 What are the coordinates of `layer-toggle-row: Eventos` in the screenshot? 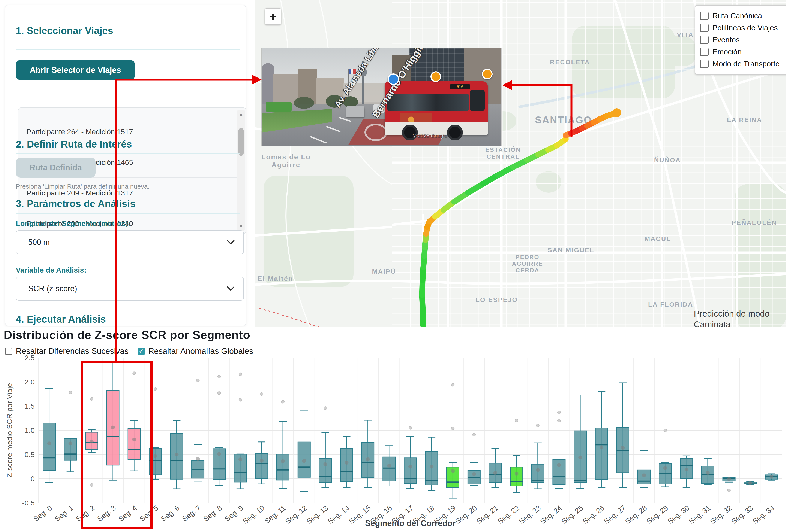 It's located at (743, 40).